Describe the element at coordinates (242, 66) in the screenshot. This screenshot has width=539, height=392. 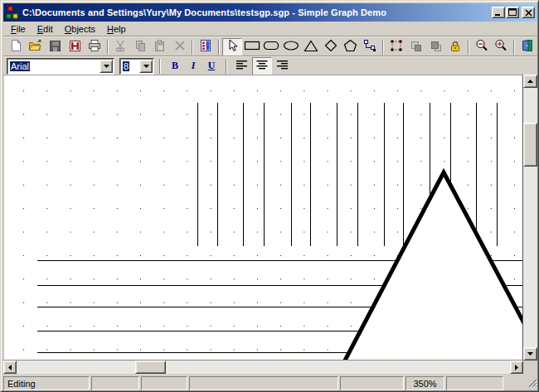
I see `align-left-button` at that location.